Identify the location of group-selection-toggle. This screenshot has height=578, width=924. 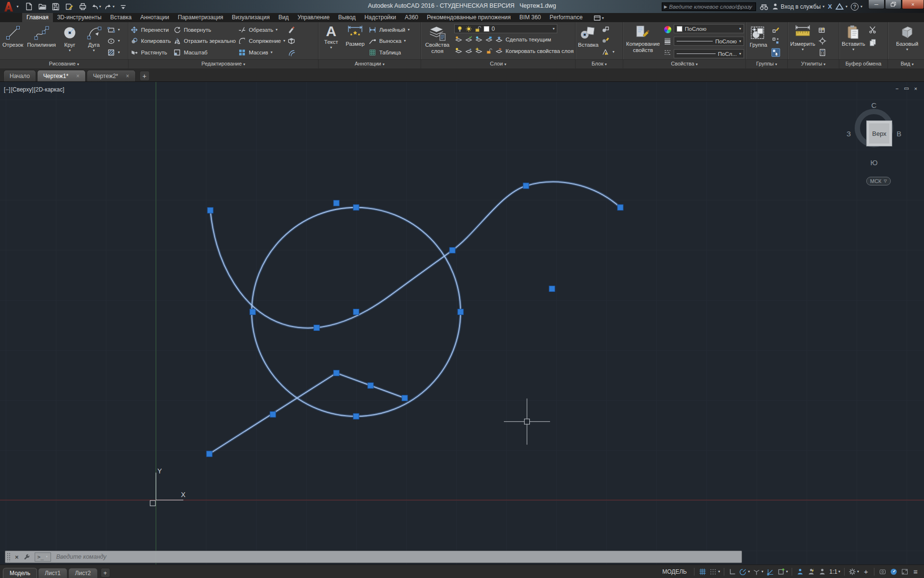
(776, 53).